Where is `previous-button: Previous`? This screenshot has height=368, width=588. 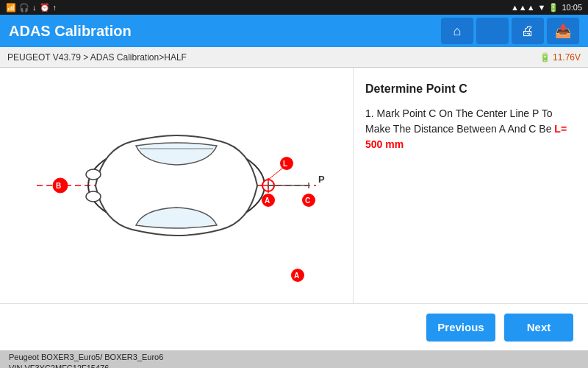
previous-button: Previous is located at coordinates (461, 328).